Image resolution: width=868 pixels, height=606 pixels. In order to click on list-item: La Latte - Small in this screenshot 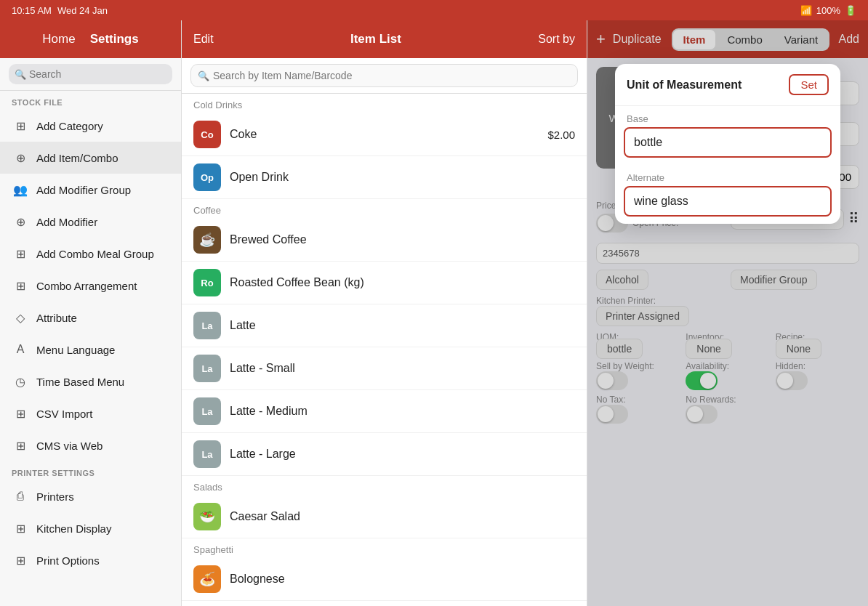, I will do `click(384, 369)`.